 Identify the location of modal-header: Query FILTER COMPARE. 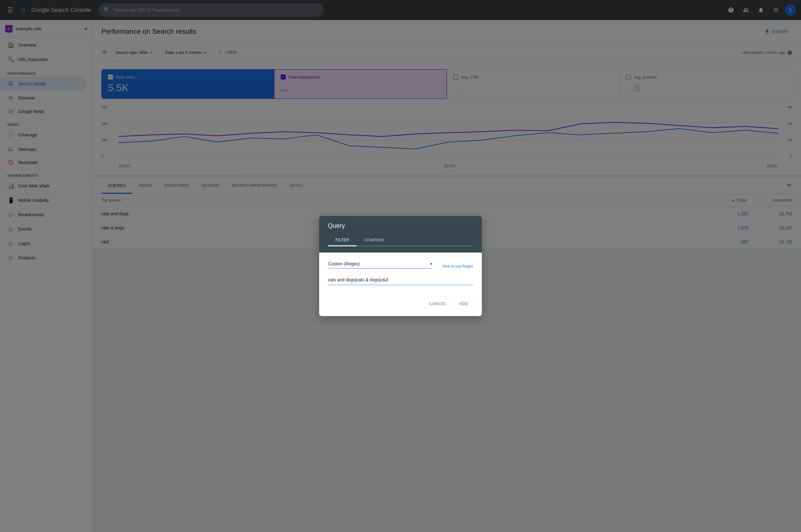
(400, 234).